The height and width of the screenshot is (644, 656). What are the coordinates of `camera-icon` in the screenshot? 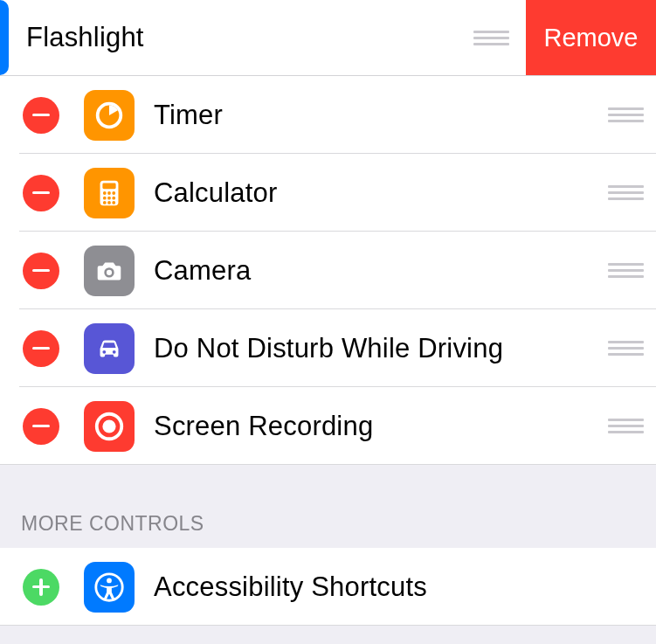 It's located at (109, 271).